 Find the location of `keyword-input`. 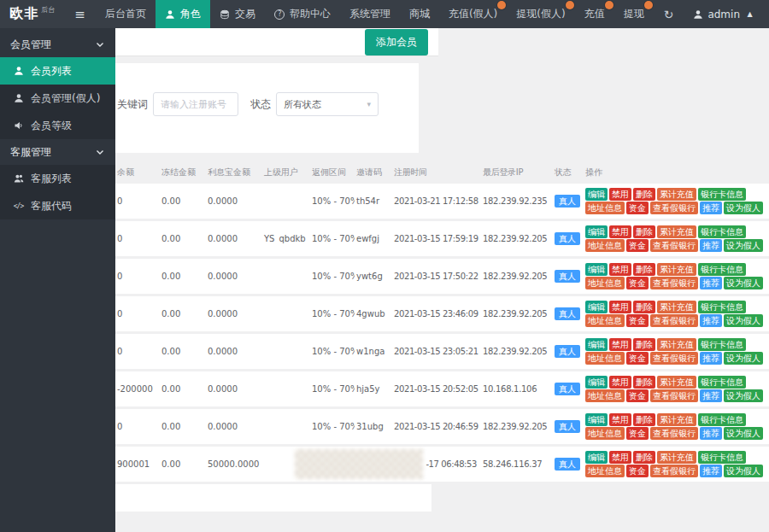

keyword-input is located at coordinates (196, 104).